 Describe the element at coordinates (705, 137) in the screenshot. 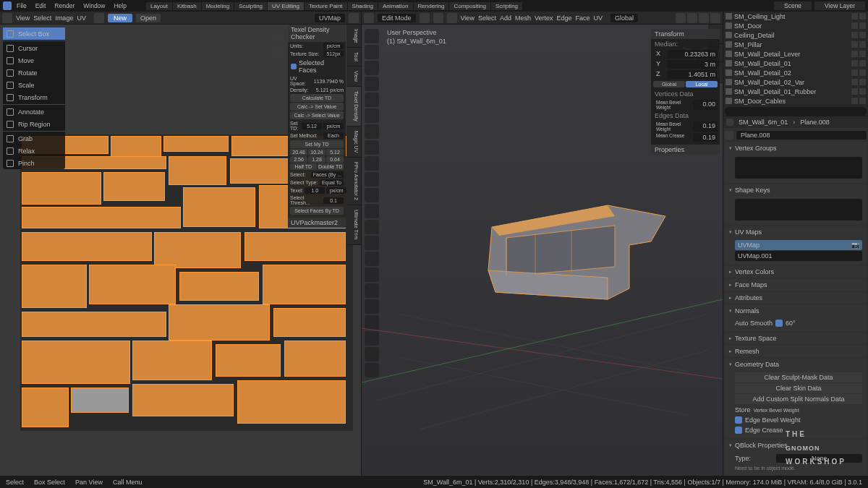

I see `crease-value: 0.19` at that location.